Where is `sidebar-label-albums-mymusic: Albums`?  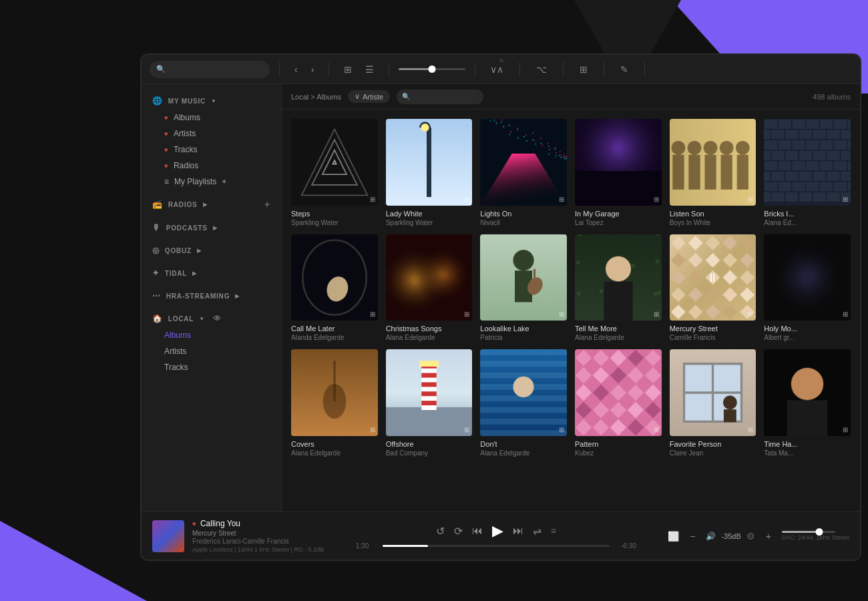 sidebar-label-albums-mymusic: Albums is located at coordinates (187, 118).